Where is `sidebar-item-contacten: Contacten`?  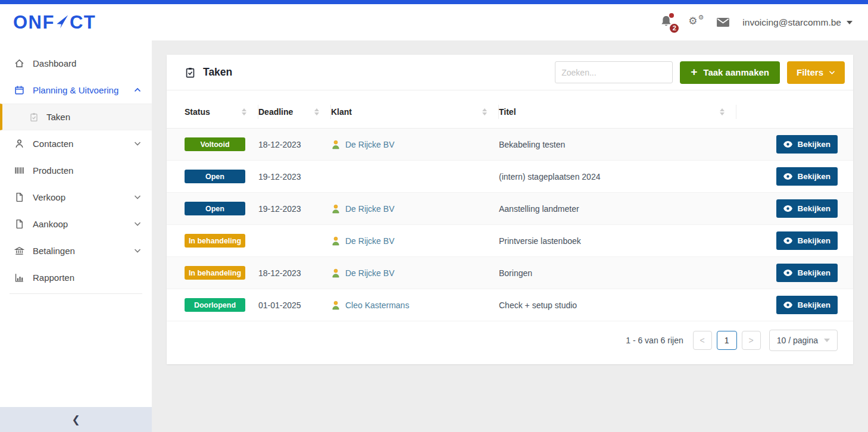 sidebar-item-contacten: Contacten is located at coordinates (76, 144).